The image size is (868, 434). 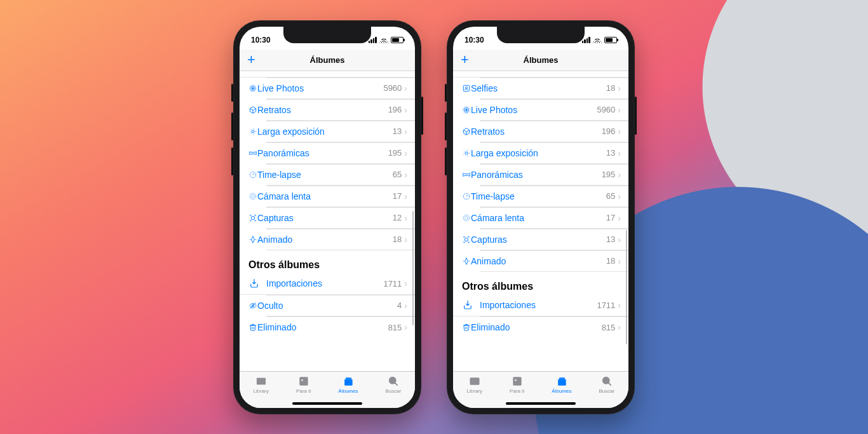 I want to click on album-row-selfie: Selfies 18 ›, so click(x=554, y=88).